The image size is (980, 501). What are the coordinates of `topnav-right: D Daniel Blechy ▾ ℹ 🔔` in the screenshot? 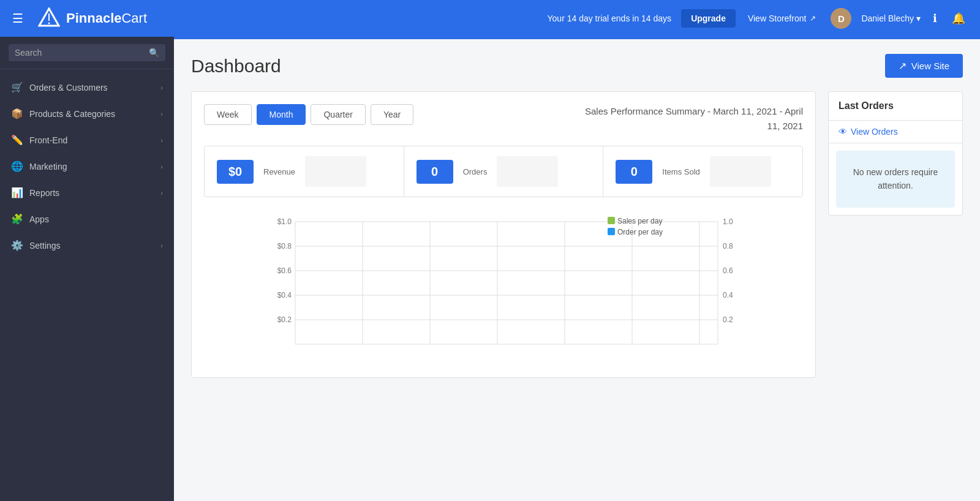 It's located at (899, 18).